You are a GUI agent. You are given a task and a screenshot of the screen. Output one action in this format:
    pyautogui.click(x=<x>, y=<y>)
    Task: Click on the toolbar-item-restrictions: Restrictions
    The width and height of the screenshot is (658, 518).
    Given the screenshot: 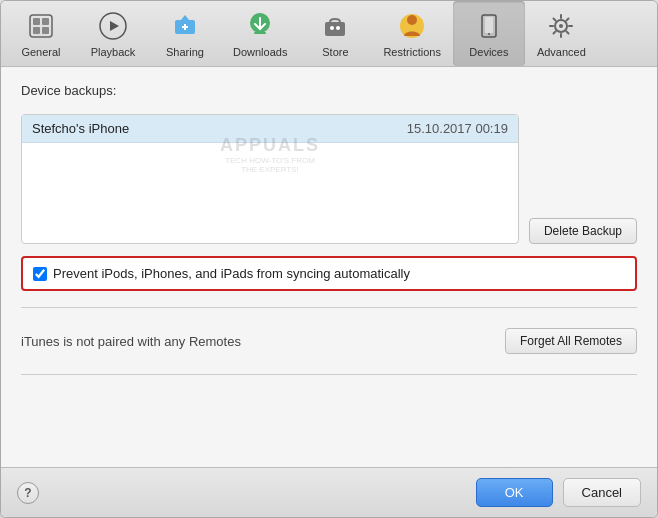 What is the action you would take?
    pyautogui.click(x=412, y=34)
    